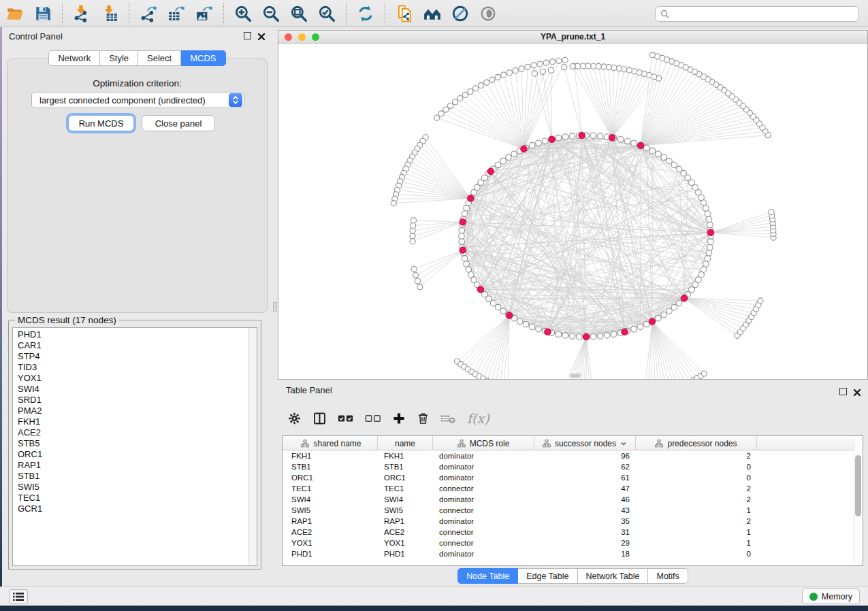  Describe the element at coordinates (488, 14) in the screenshot. I see `show-details-icon` at that location.